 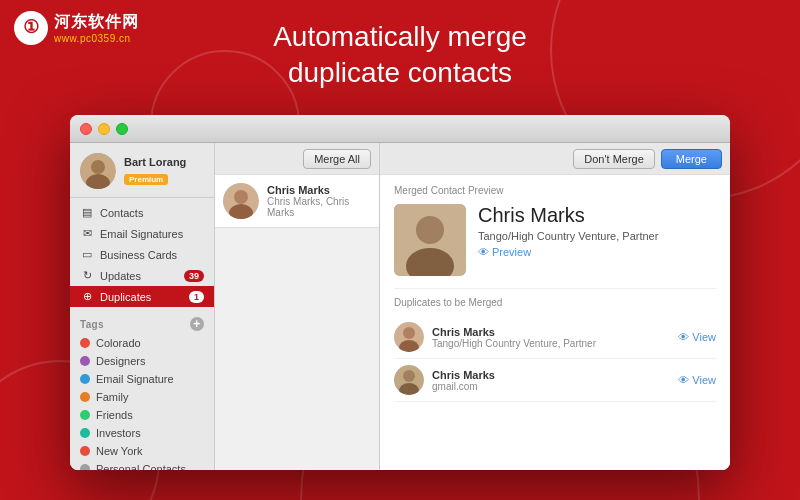 I want to click on tag-new-york: New York, so click(x=142, y=451).